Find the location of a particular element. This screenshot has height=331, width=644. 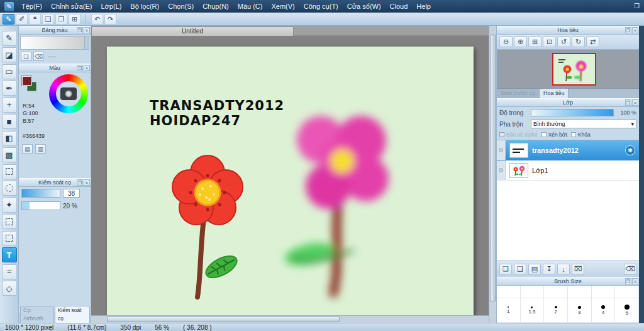

select-eraser-tool is located at coordinates (9, 238).